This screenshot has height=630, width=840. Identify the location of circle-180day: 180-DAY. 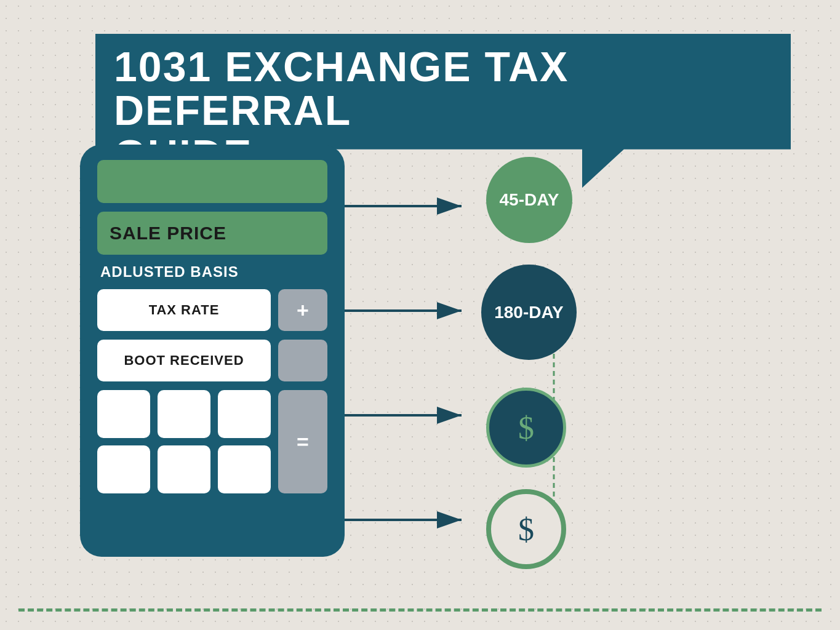
(529, 313).